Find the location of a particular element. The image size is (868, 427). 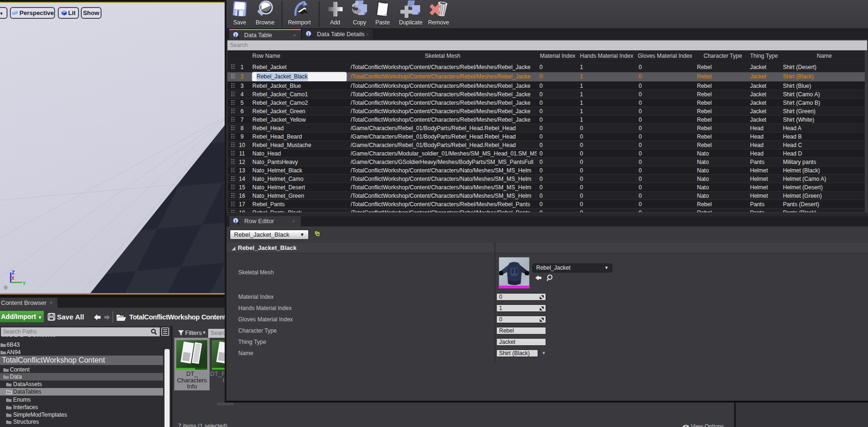

svg-text: X is located at coordinates (13, 278).